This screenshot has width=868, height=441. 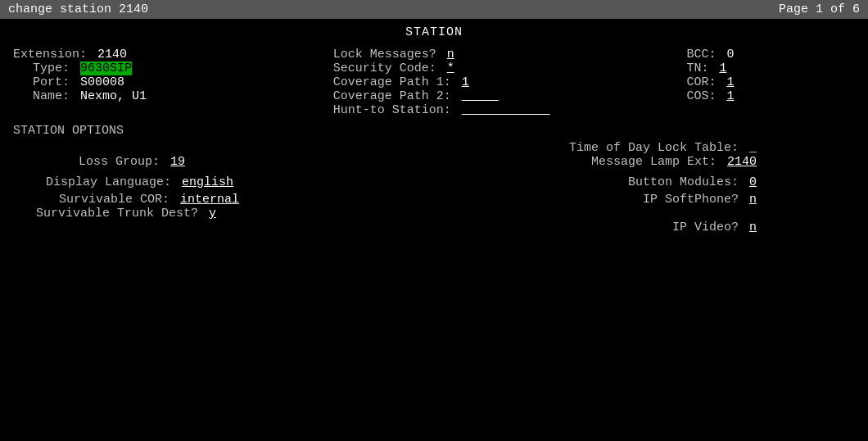 What do you see at coordinates (742, 162) in the screenshot?
I see `message-lamp-value: 2140` at bounding box center [742, 162].